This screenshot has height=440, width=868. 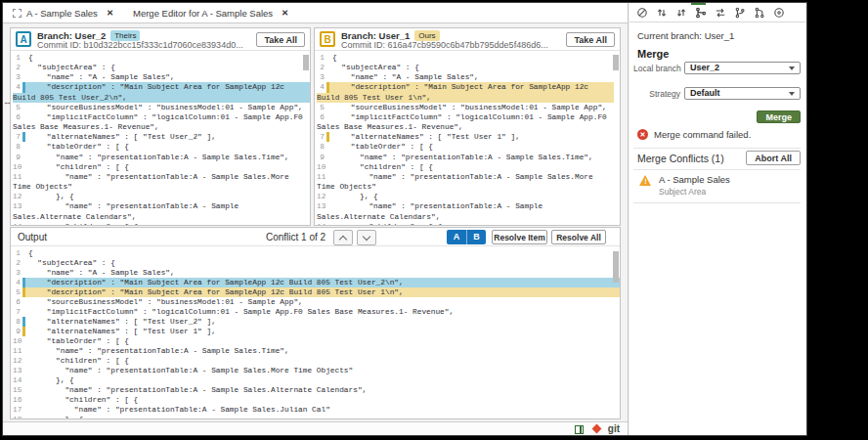 What do you see at coordinates (717, 54) in the screenshot?
I see `merge-section-title: Merge` at bounding box center [717, 54].